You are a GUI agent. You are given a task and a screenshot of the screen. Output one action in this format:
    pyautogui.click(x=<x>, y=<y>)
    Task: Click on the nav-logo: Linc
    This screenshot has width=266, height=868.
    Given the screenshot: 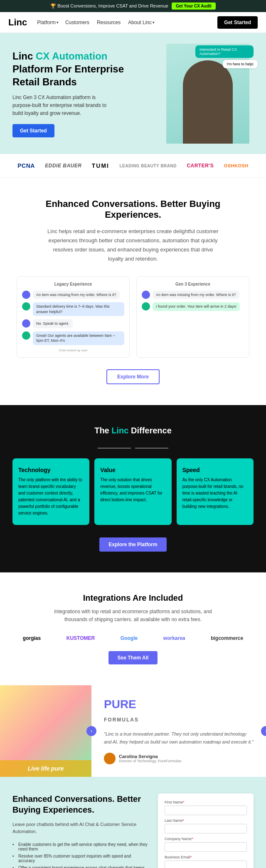 What is the action you would take?
    pyautogui.click(x=17, y=22)
    